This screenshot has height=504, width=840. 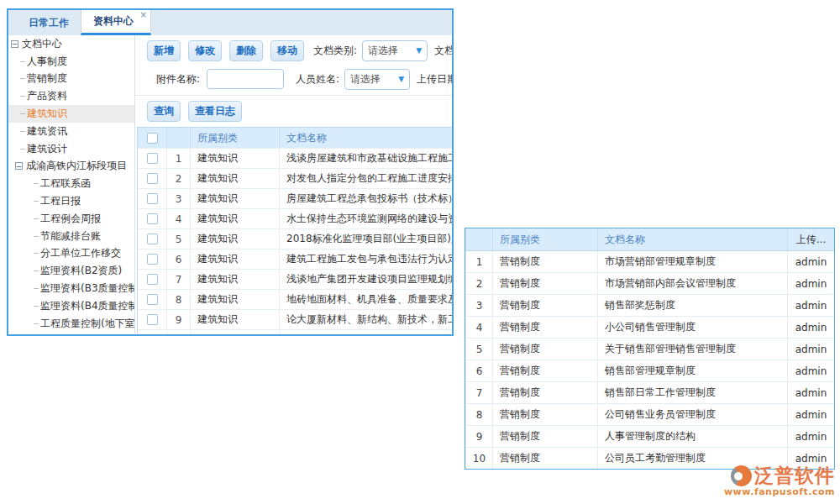 What do you see at coordinates (650, 283) in the screenshot?
I see `table-row: 2 营销制度 市场营销部内部会议管理制度 admin` at bounding box center [650, 283].